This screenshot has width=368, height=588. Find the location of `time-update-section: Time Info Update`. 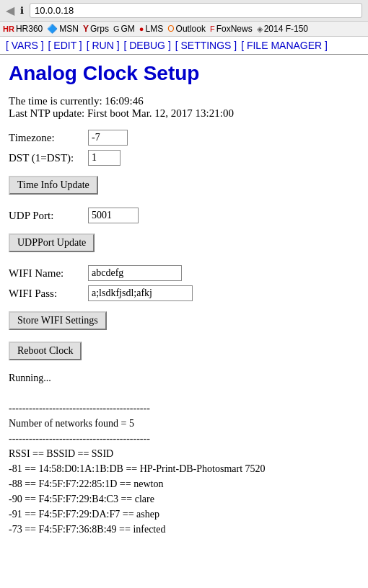

time-update-section: Time Info Update is located at coordinates (184, 185).